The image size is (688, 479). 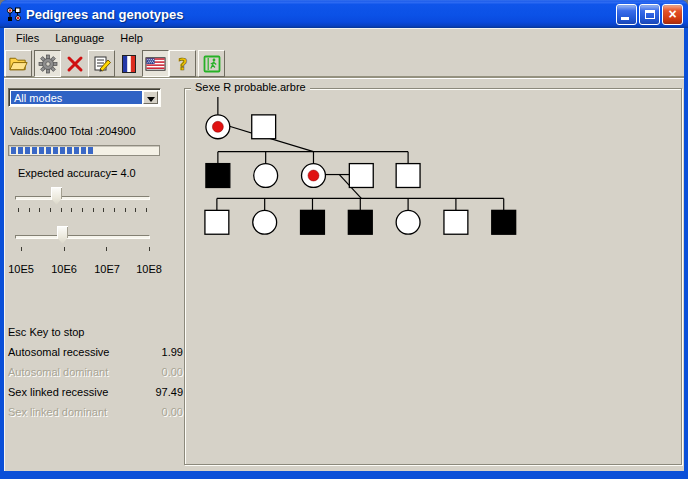 What do you see at coordinates (172, 352) in the screenshot?
I see `result-value: 1.99` at bounding box center [172, 352].